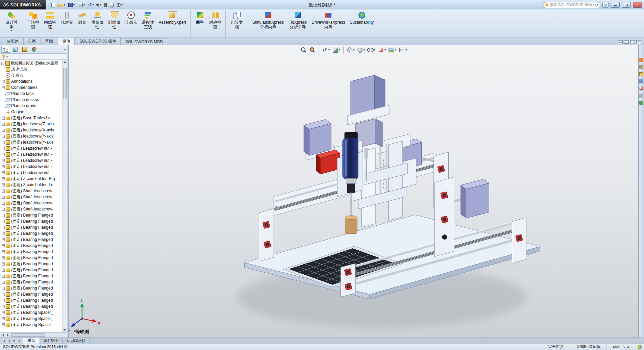 This screenshot has width=644, height=350. I want to click on symmetry-check-button: 对称检 查 ▾, so click(216, 24).